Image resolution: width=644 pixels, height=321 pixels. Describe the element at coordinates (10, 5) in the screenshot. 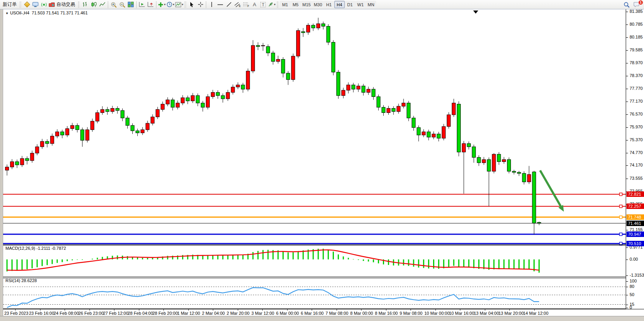

I see `new-order-label: 新订单` at that location.